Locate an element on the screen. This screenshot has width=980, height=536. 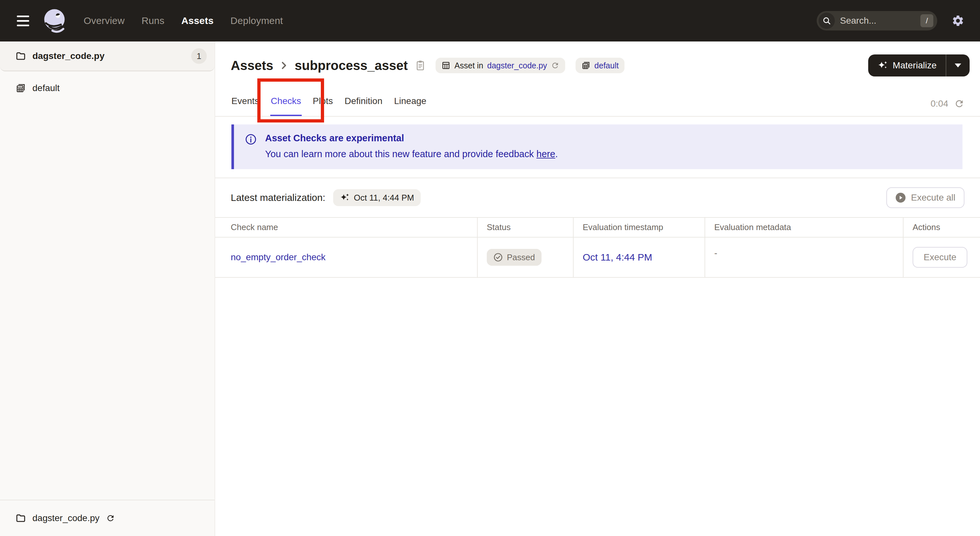
cell-check-name: no_empty_order_check is located at coordinates (346, 257).